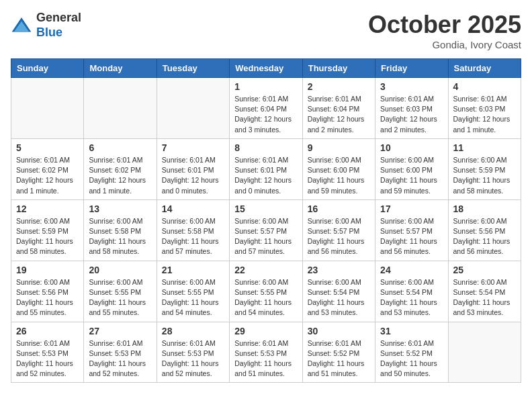  Describe the element at coordinates (47, 331) in the screenshot. I see `day-number: 26` at that location.